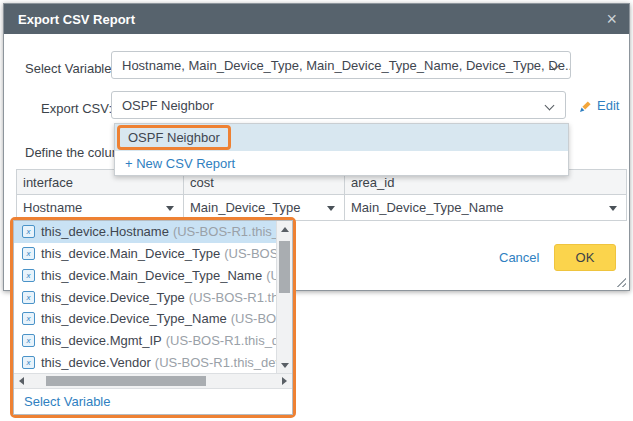  Describe the element at coordinates (346, 66) in the screenshot. I see `select-variables-value: Hostname, Main_Device_Type, Main_Device_…` at that location.